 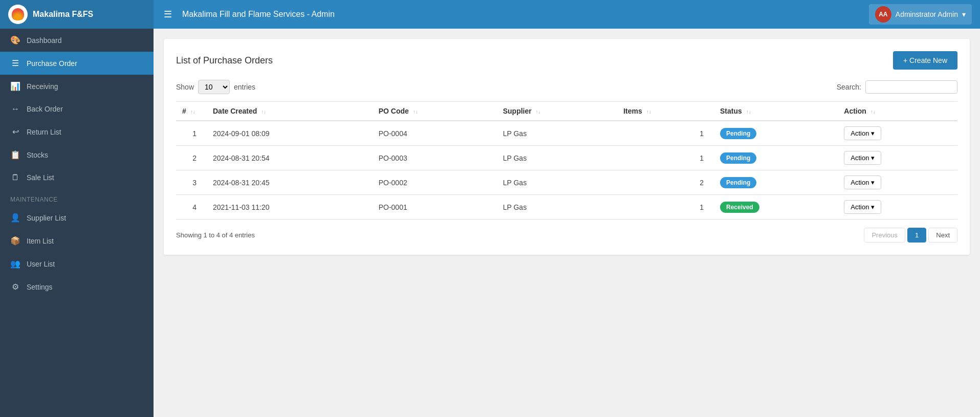 I want to click on sidebar-label-purchase-order: Purchase Order, so click(x=52, y=63).